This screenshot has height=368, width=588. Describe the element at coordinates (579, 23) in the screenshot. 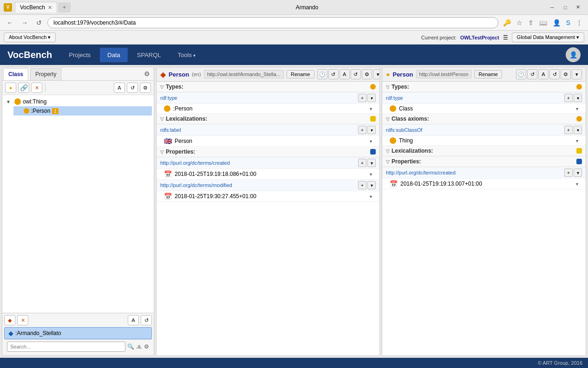

I see `menu-icon: ⋮` at that location.